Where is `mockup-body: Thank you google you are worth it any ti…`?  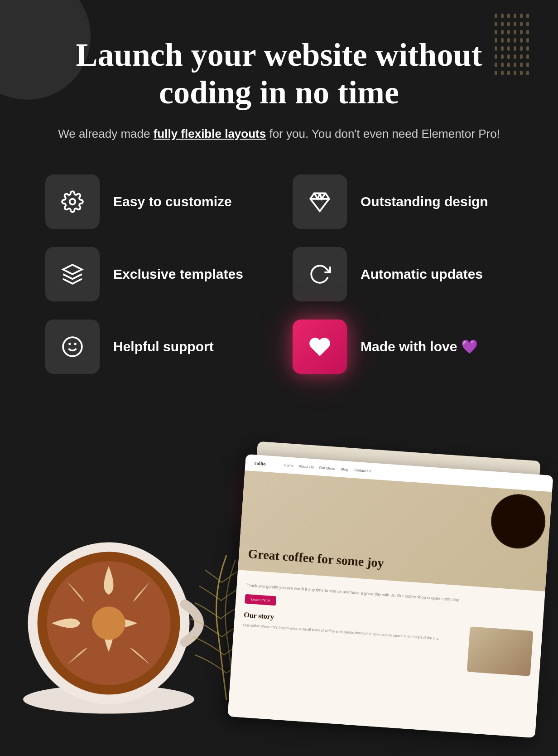 mockup-body: Thank you google you are worth it any ti… is located at coordinates (387, 654).